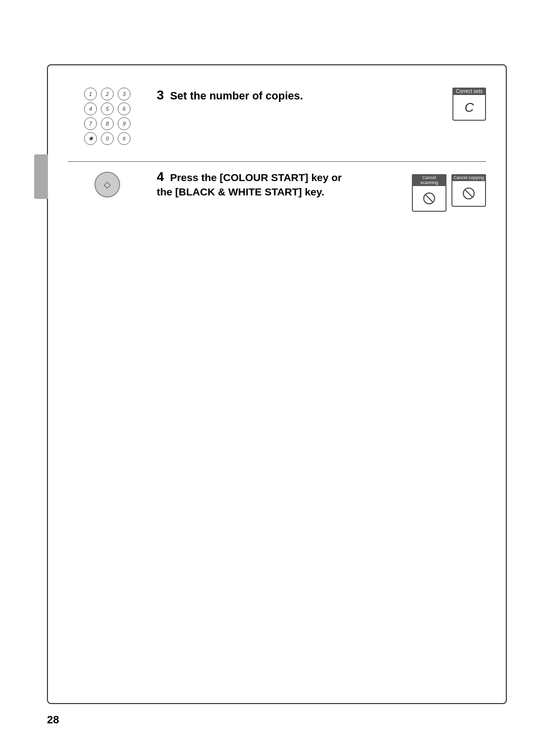 The image size is (534, 756). I want to click on start-key-icon: ◇, so click(107, 185).